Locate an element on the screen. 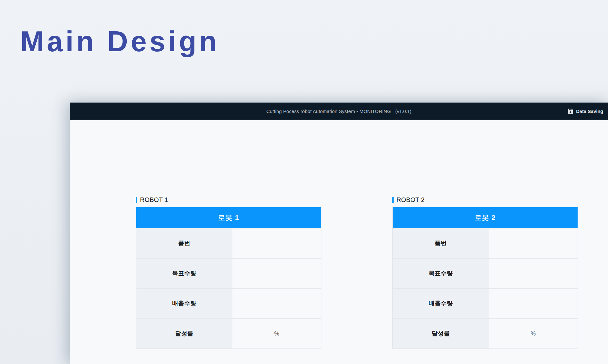 The height and width of the screenshot is (364, 608). robot-2-table: 로봇 2 품번 목표수량 배출수량 달성률 % is located at coordinates (485, 278).